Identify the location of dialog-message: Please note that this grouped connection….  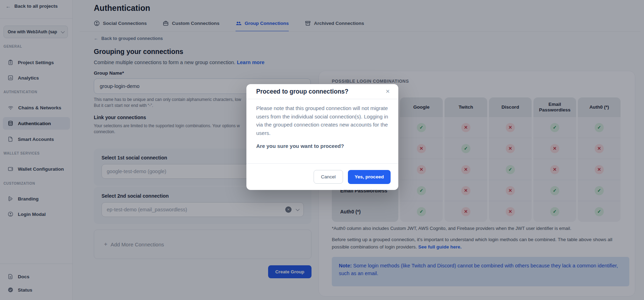
(322, 121).